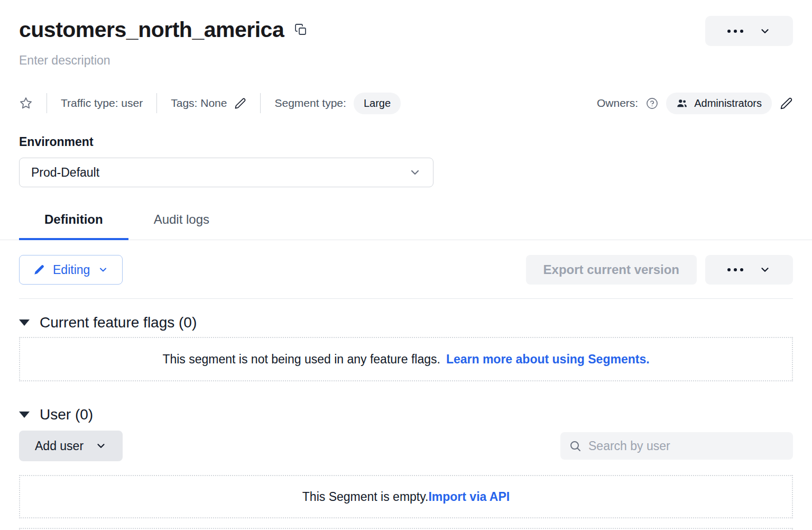 The height and width of the screenshot is (530, 812). I want to click on environment-label: Environment, so click(406, 143).